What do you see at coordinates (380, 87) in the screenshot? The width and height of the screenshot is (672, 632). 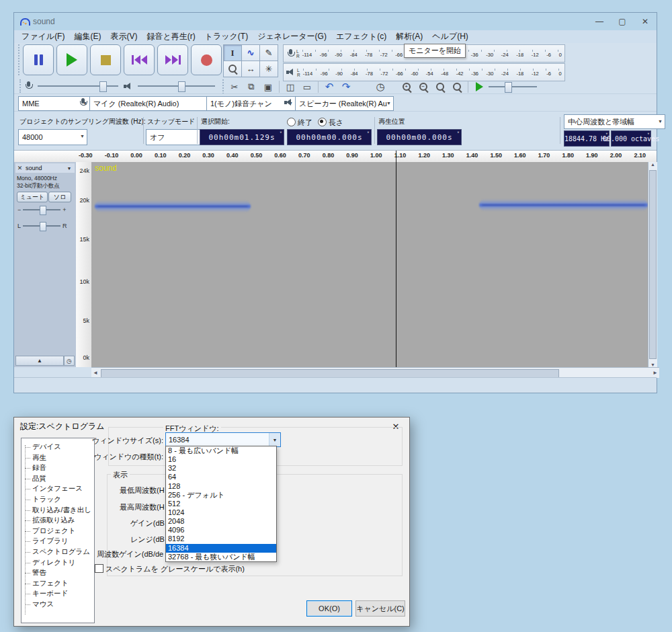 I see `timer-button: ◷` at bounding box center [380, 87].